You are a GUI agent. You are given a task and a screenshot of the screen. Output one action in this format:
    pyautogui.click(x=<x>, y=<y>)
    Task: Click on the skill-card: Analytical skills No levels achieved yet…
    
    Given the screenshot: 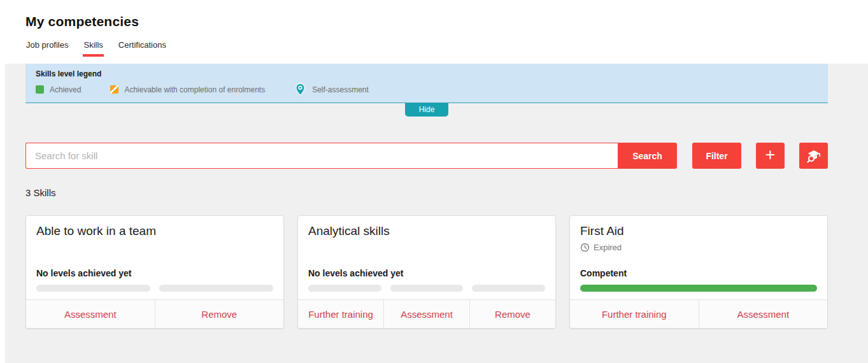 What is the action you would take?
    pyautogui.click(x=427, y=272)
    